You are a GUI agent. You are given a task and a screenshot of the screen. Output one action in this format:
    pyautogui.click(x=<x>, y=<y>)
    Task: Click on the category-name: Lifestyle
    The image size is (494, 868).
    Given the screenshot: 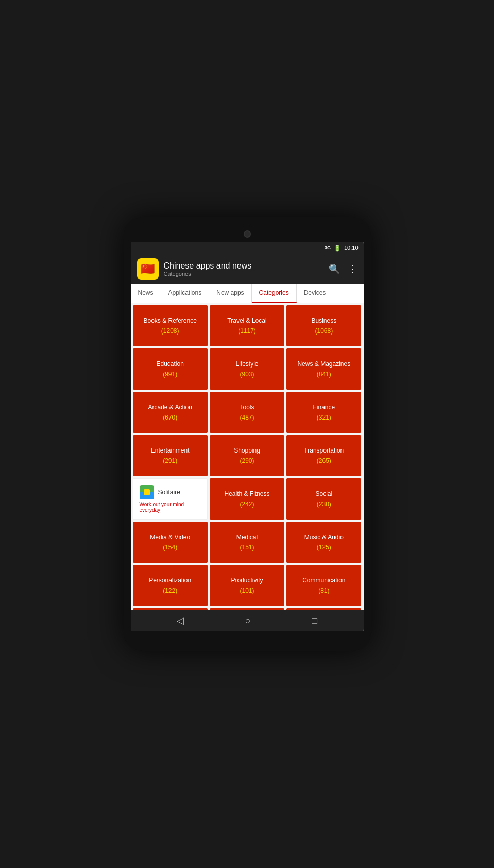 What is the action you would take?
    pyautogui.click(x=247, y=364)
    